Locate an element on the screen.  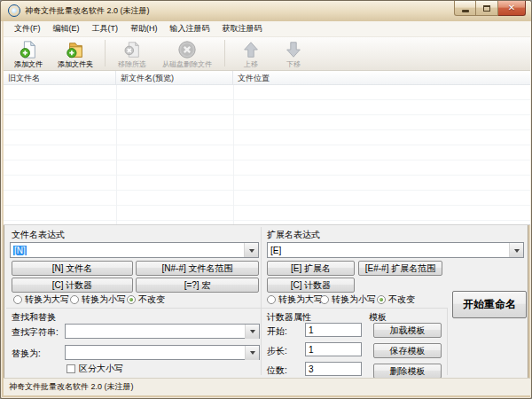
menu-tools: 工具(T) is located at coordinates (106, 28).